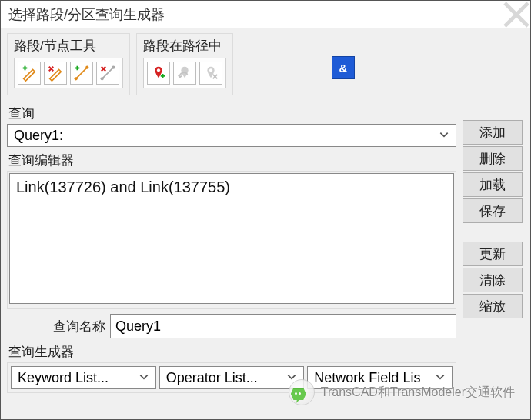 This screenshot has width=531, height=420. I want to click on add-pin-tool, so click(159, 73).